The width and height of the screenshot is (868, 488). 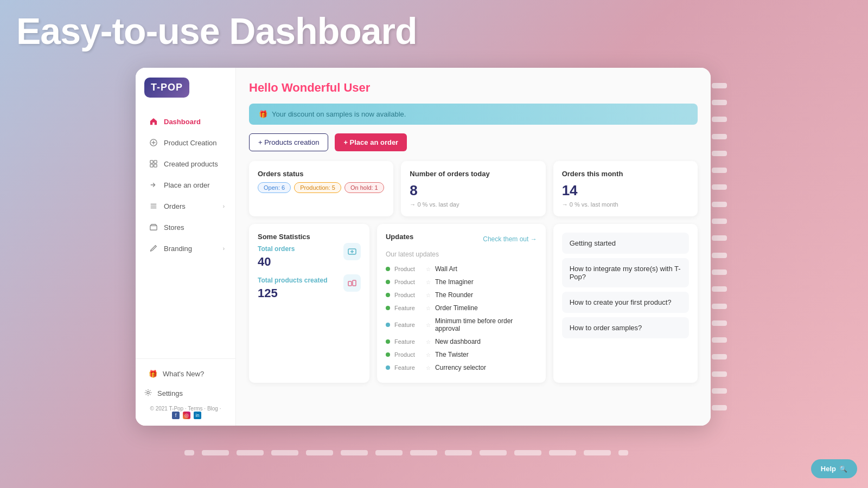 What do you see at coordinates (408, 308) in the screenshot?
I see `update-type-3: Feature` at bounding box center [408, 308].